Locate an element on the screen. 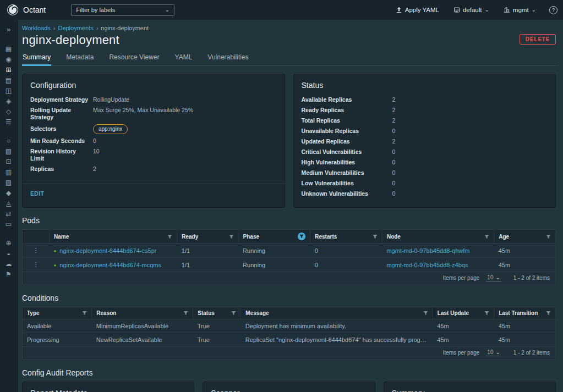 This screenshot has width=563, height=392. node-link: mgmt-md-0-97bb45dd8-qhwfm is located at coordinates (428, 251).